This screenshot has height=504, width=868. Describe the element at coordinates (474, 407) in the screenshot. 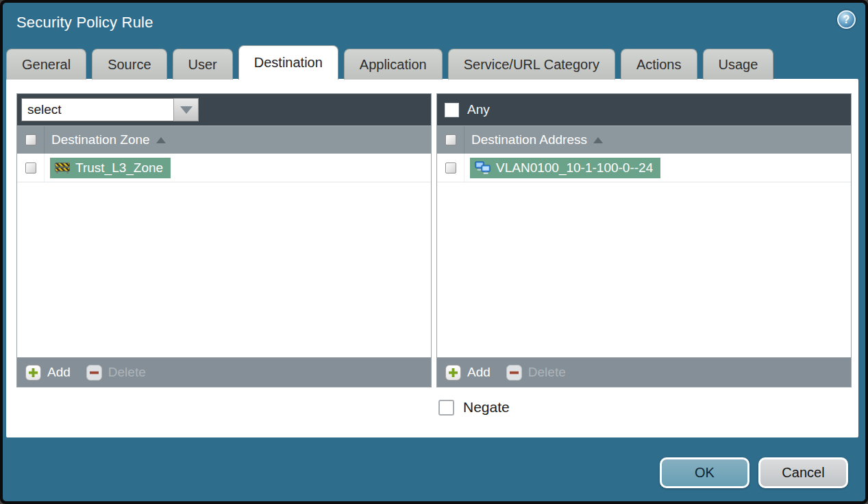

I see `negate-control: Negate` at that location.